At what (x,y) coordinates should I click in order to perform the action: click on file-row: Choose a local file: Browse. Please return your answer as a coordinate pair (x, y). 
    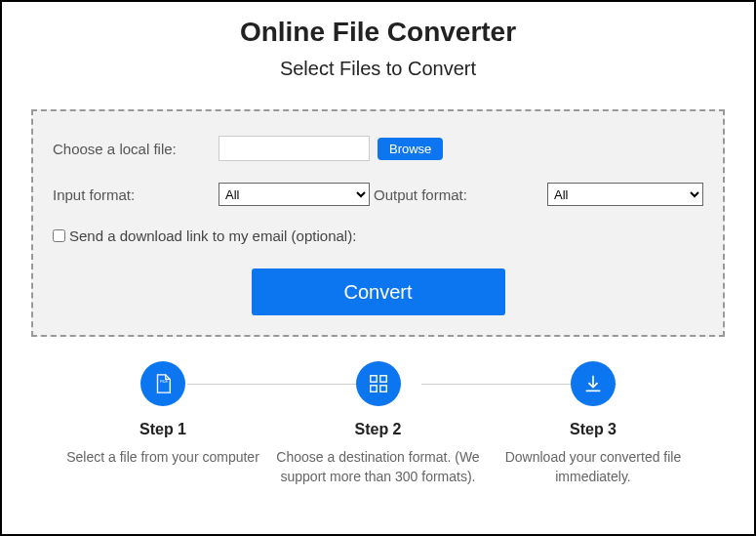
    Looking at the image, I should click on (378, 148).